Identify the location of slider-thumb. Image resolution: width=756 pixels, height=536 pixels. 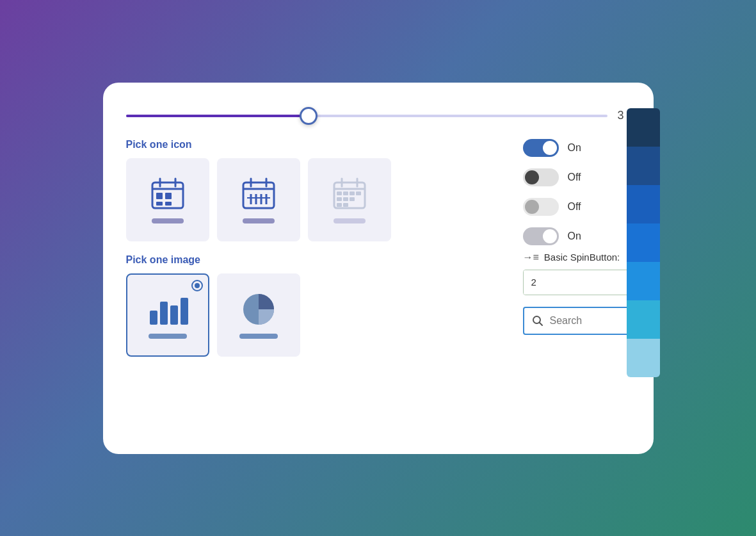
(309, 116).